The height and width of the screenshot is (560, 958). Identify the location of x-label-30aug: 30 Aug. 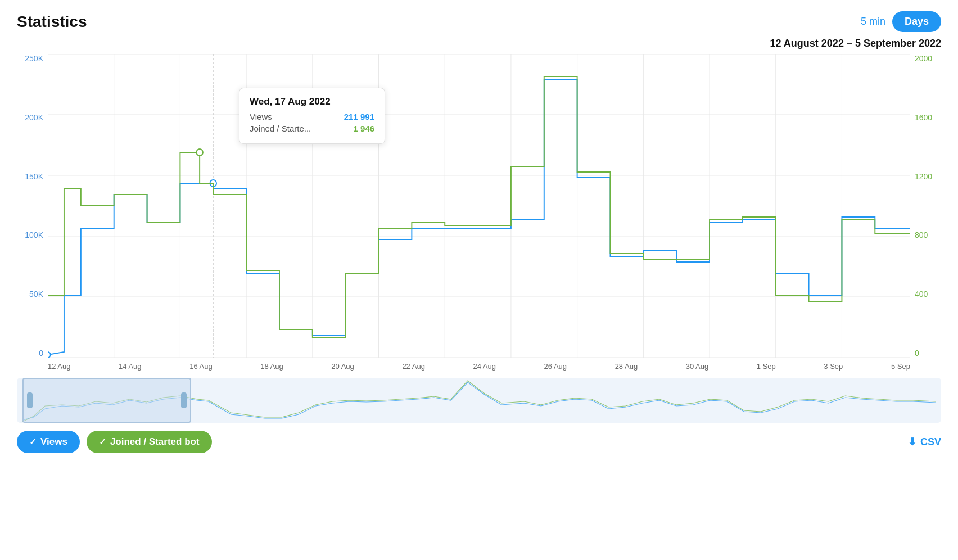
(697, 367).